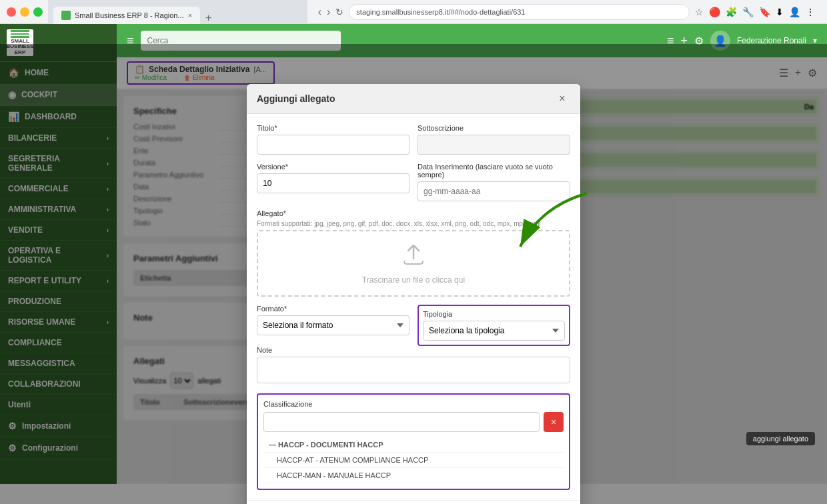 This screenshot has height=504, width=827. I want to click on minimize-button, so click(25, 12).